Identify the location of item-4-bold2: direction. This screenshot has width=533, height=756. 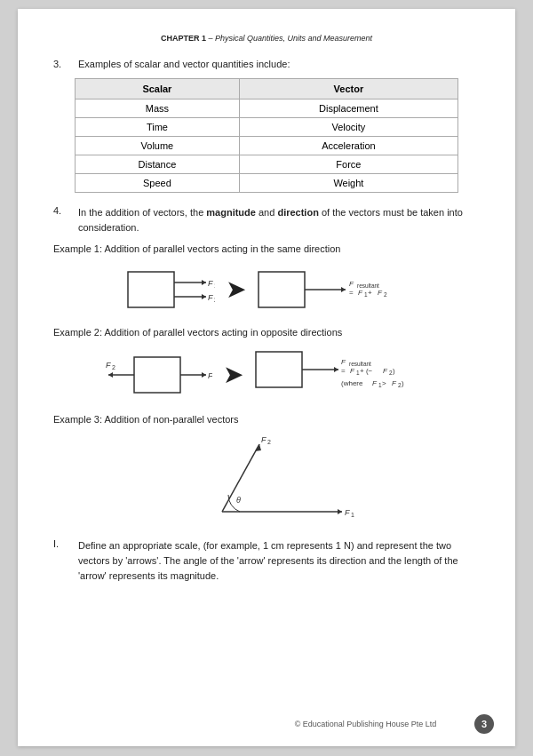
(298, 212).